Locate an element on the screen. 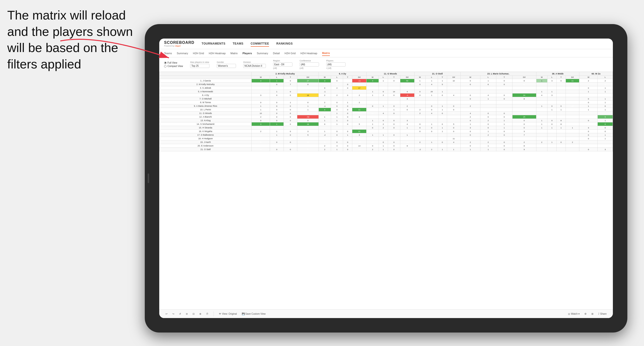 The image size is (644, 346). table-row: 16. K Mcgaha 2103 10011 0010 0103 00 is located at coordinates (386, 131).